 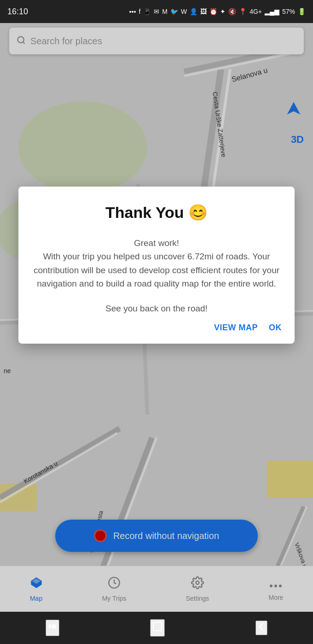 I want to click on mail-icon: ✉, so click(x=156, y=12).